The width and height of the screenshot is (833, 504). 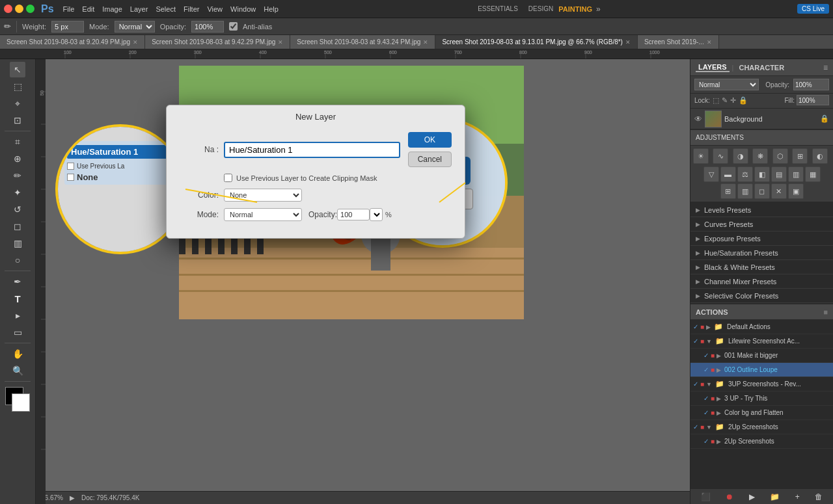 What do you see at coordinates (233, 26) in the screenshot?
I see `anti-alias-checkbox` at bounding box center [233, 26].